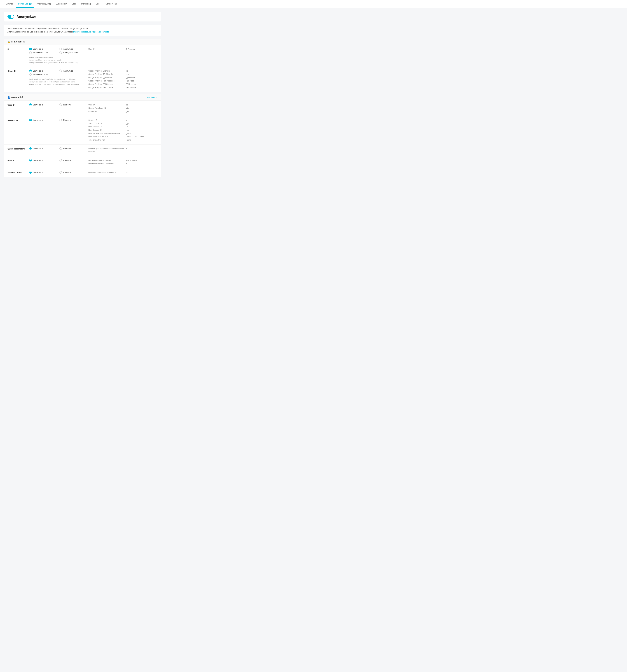 The height and width of the screenshot is (672, 627). I want to click on data-item: User Session ID, so click(107, 127).